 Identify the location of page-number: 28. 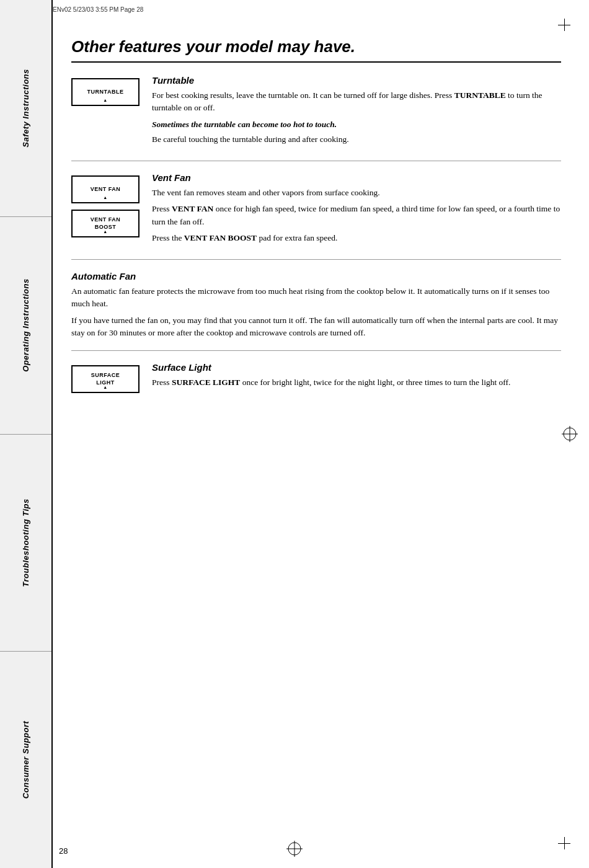
(63, 851).